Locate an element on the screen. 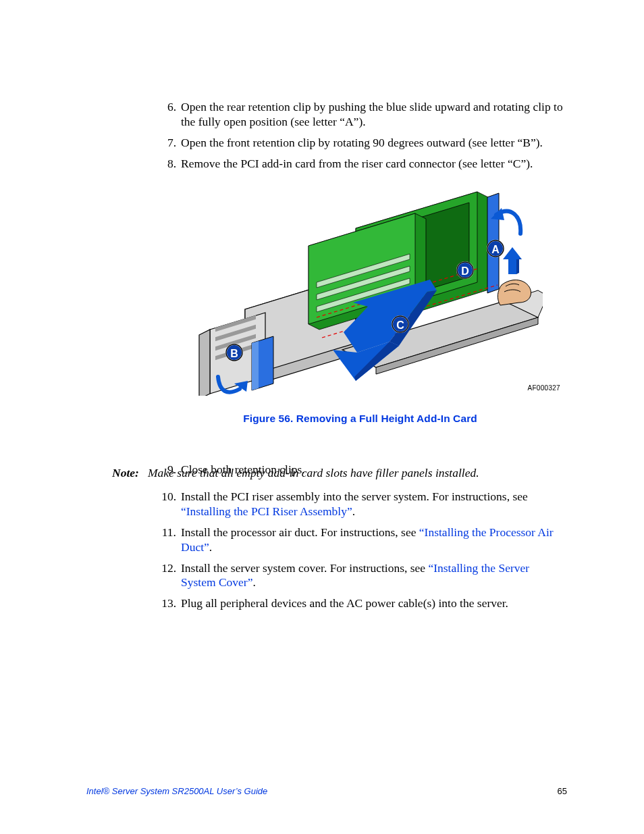  svg-text: D is located at coordinates (465, 270).